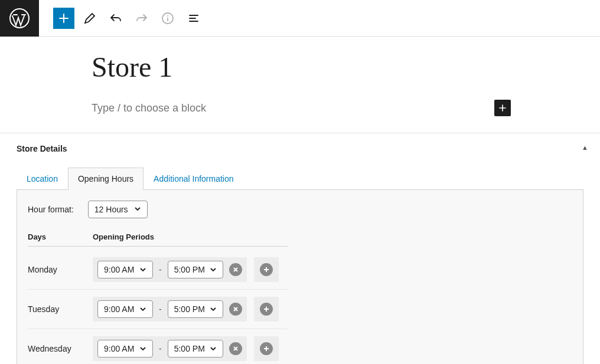 This screenshot has height=364, width=600. What do you see at coordinates (300, 149) in the screenshot?
I see `section-title: Store Details` at bounding box center [300, 149].